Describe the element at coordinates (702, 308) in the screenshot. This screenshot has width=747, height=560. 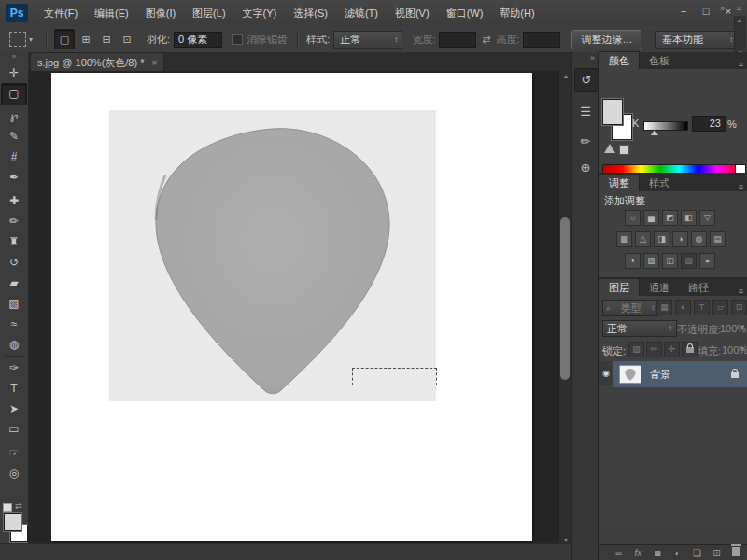
I see `filter-type-icon: T` at that location.